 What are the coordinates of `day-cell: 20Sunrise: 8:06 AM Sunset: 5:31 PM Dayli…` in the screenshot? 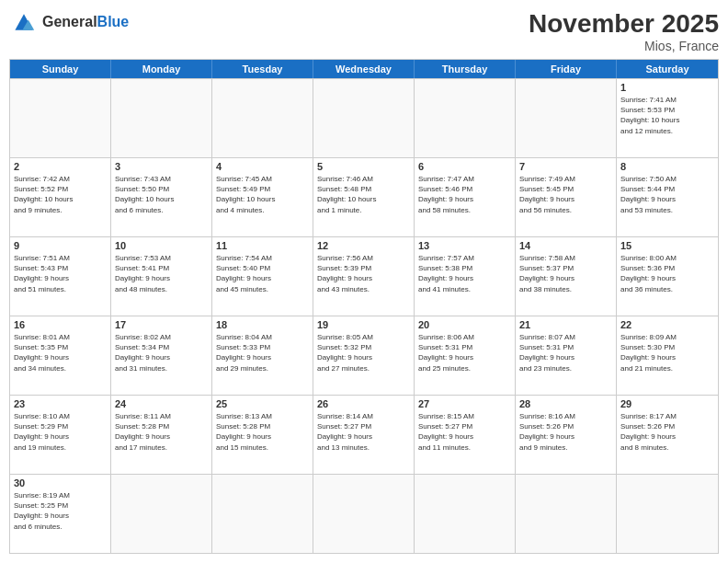 It's located at (465, 355).